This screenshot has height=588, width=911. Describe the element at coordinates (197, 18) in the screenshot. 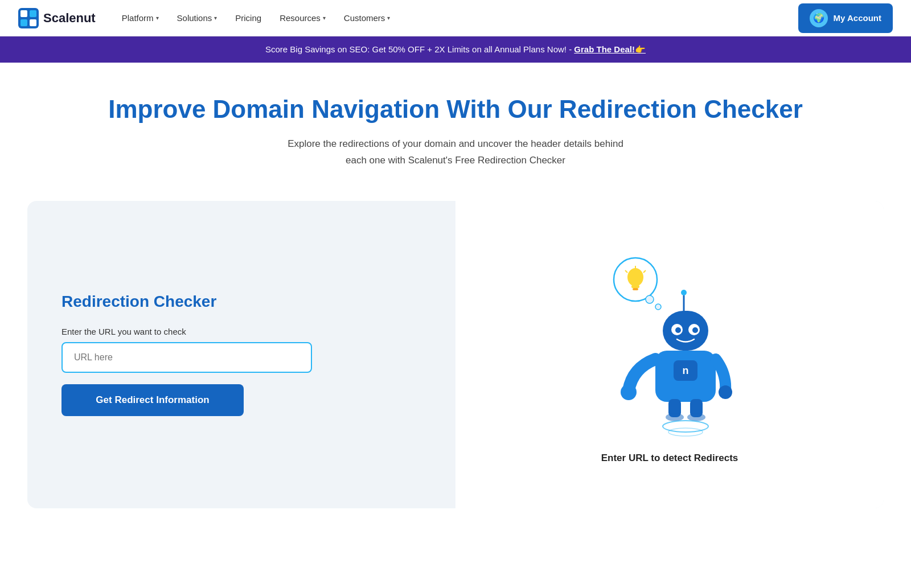

I see `nav-item-solutions: Solutions ▾` at that location.